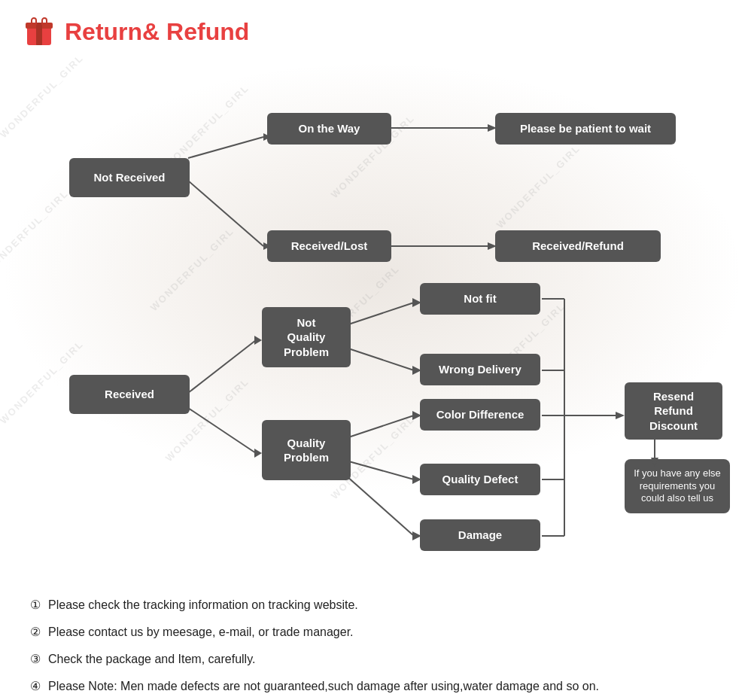  What do you see at coordinates (35, 632) in the screenshot?
I see `note-circle-2: ②` at bounding box center [35, 632].